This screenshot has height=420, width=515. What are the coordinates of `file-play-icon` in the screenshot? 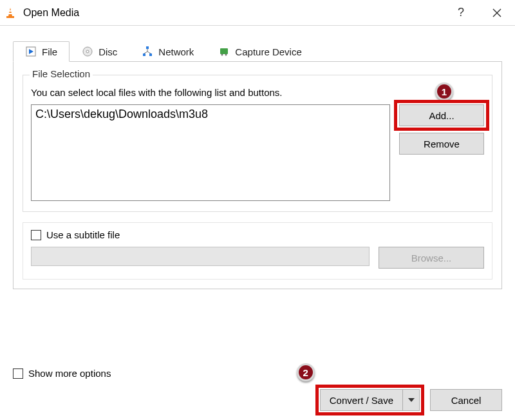 It's located at (31, 52).